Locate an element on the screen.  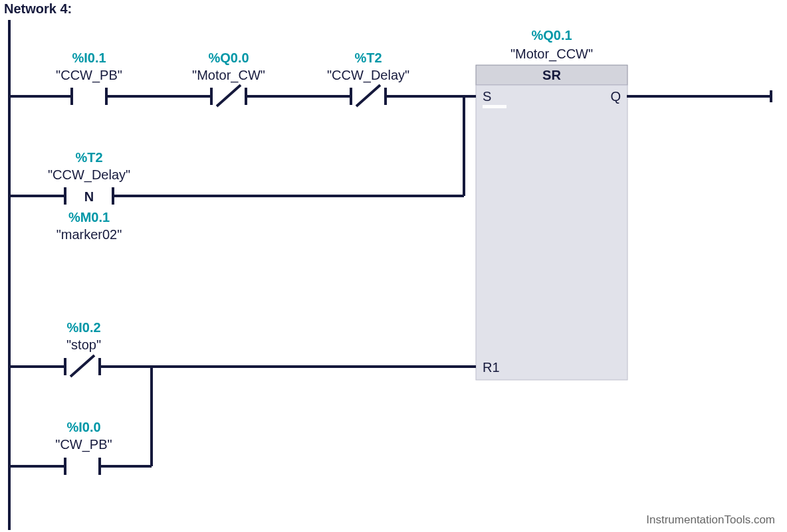
sr-accent is located at coordinates (495, 106).